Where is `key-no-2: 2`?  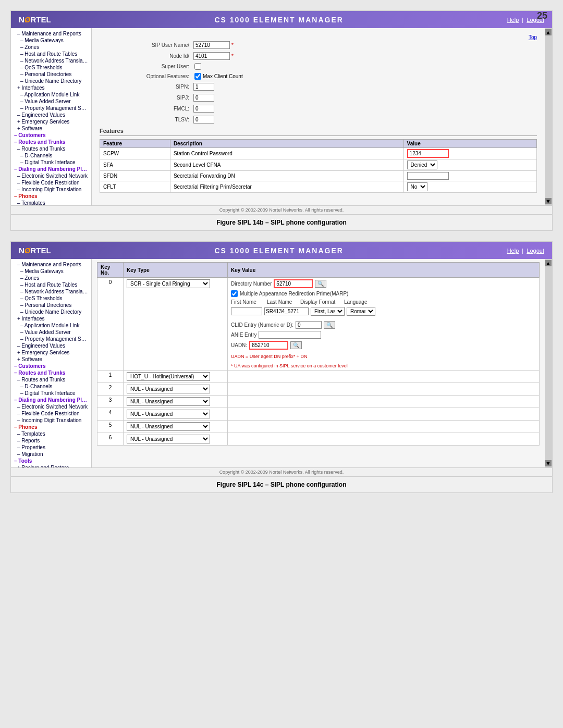
key-no-2: 2 is located at coordinates (111, 389).